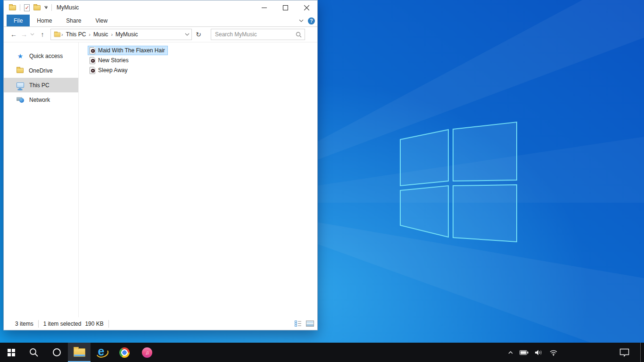 This screenshot has width=644, height=362. Describe the element at coordinates (18, 21) in the screenshot. I see `tab-file: File` at that location.